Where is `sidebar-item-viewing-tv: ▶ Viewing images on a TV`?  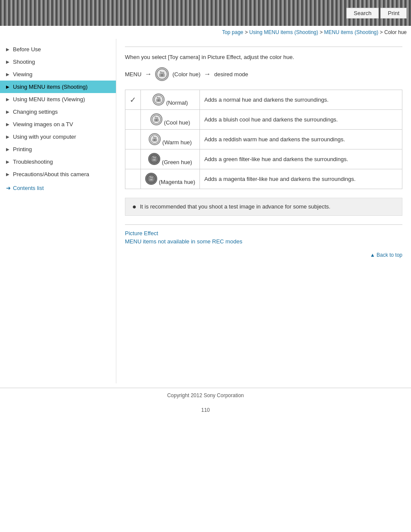 sidebar-item-viewing-tv: ▶ Viewing images on a TV is located at coordinates (58, 124).